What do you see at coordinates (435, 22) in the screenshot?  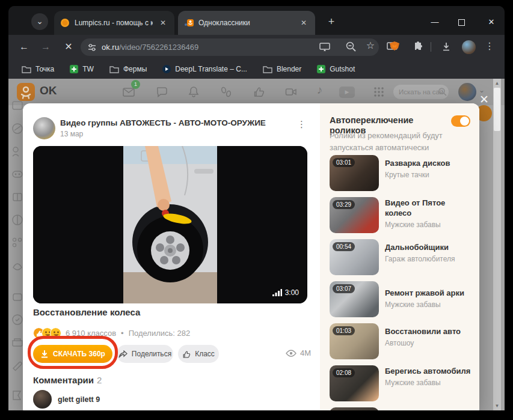 I see `minimize-button: —` at bounding box center [435, 22].